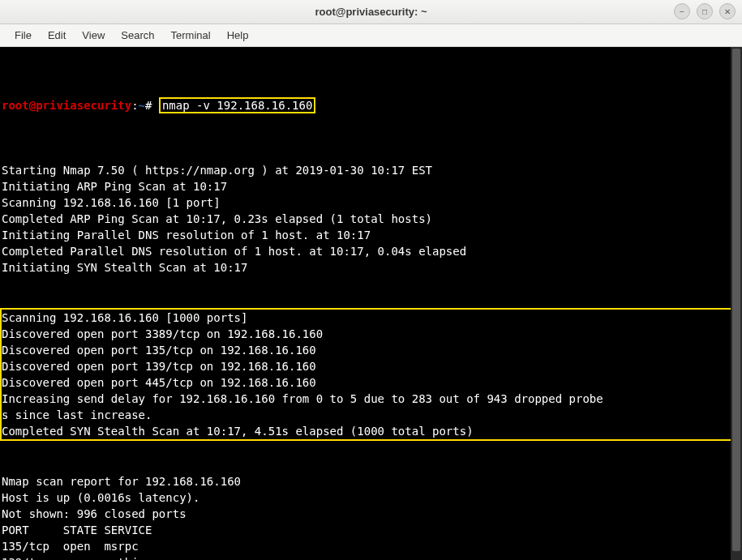 The image size is (742, 560). Describe the element at coordinates (371, 399) in the screenshot. I see `output-highlight-line: Increasing send delay for 192.168.16.160…` at that location.